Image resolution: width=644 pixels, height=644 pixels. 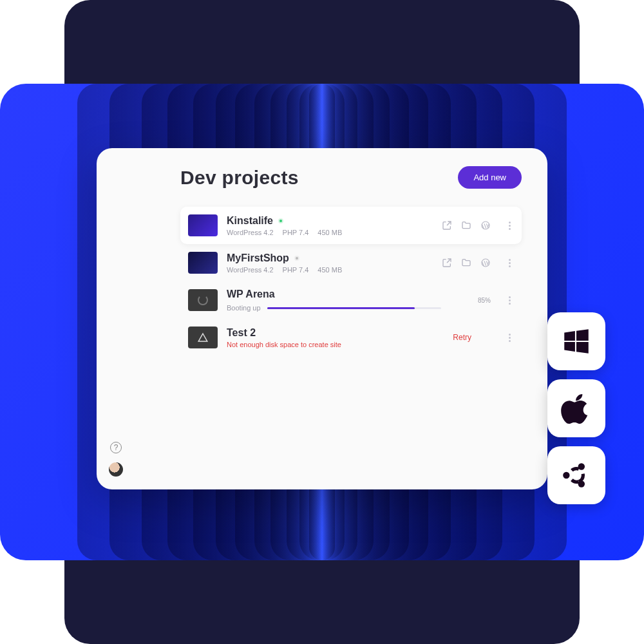 I want to click on project-row: Kinstalife WordPress 4.2 PHP 7.4 450 MB, so click(x=351, y=225).